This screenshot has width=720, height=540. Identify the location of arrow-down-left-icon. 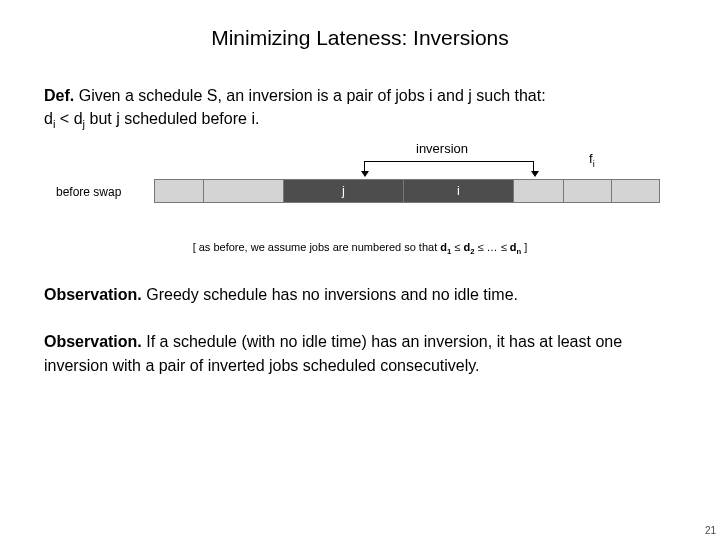
(365, 174).